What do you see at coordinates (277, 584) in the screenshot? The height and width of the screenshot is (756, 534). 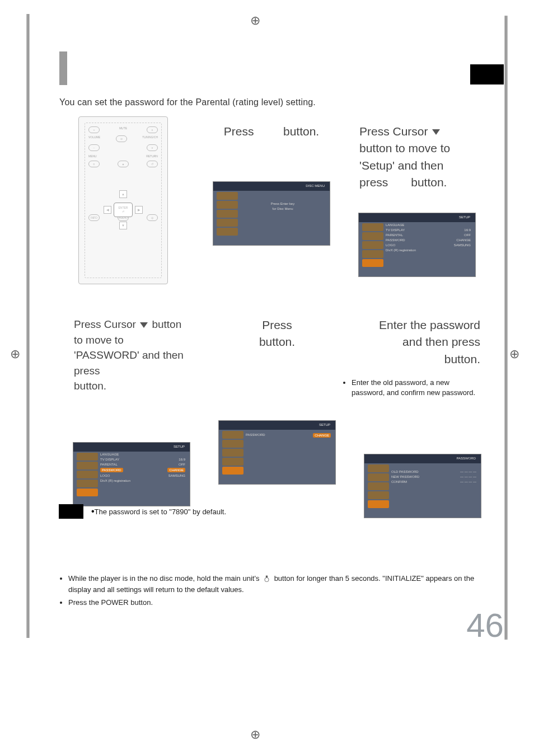 I see `forgot-bullet: While the player is in the no disc mode,…` at bounding box center [277, 584].